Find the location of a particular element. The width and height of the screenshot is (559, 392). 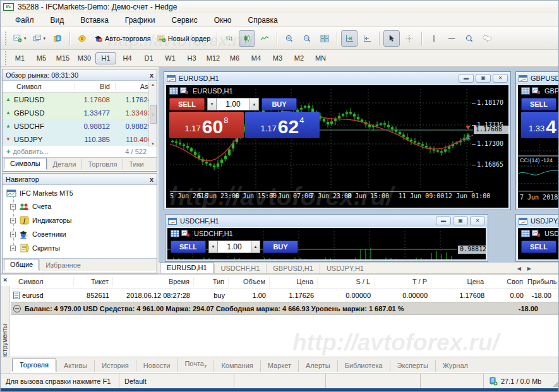

column-header-Символ: Символ is located at coordinates (42, 282).